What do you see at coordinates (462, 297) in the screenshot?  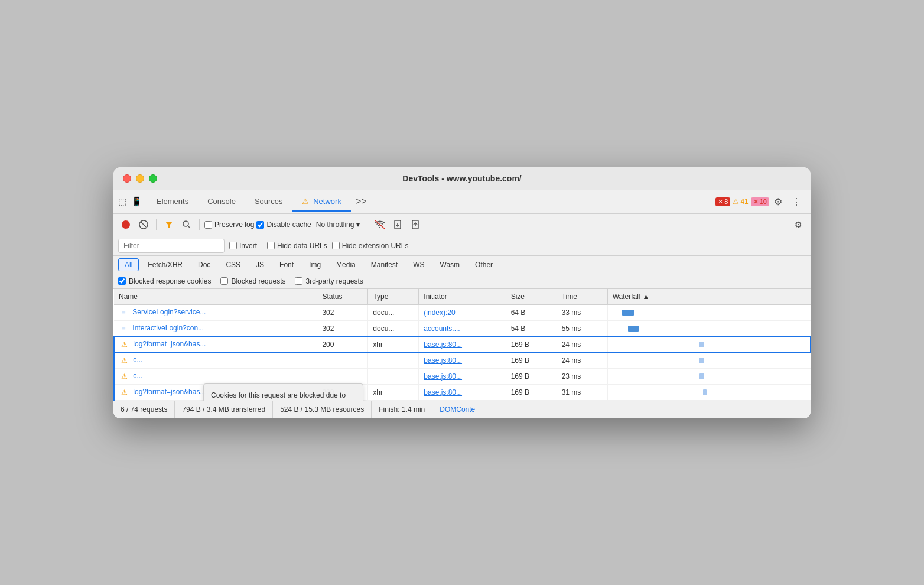 I see `col-initiator: Initiator` at bounding box center [462, 297].